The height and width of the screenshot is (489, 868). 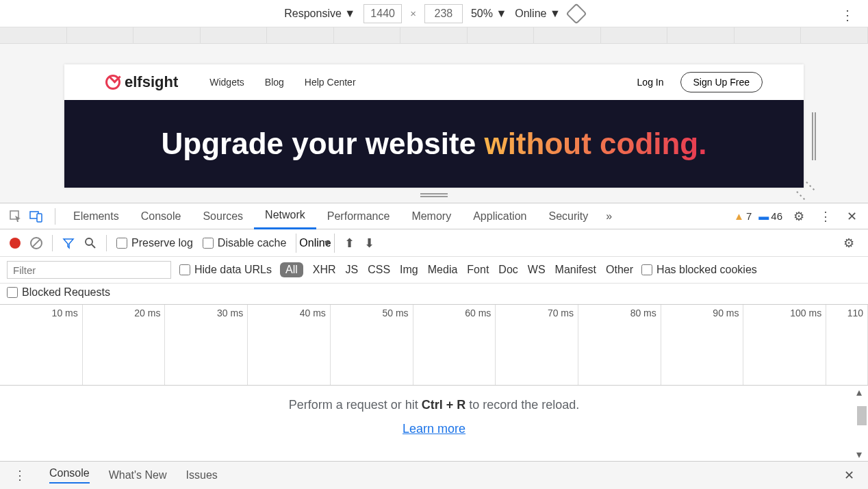 What do you see at coordinates (434, 144) in the screenshot?
I see `hero-text: Upgrade your website without coding.` at bounding box center [434, 144].